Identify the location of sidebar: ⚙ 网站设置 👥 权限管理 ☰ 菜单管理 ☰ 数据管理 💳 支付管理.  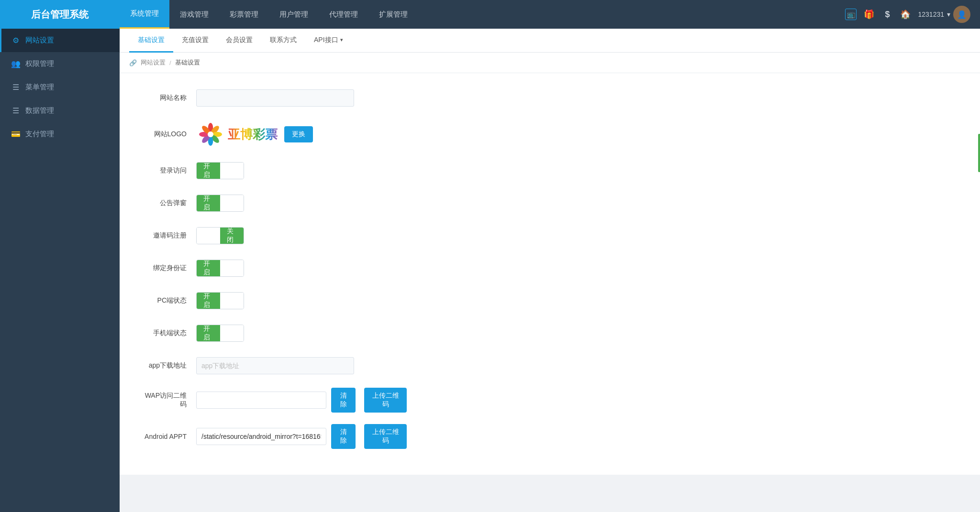
(60, 271).